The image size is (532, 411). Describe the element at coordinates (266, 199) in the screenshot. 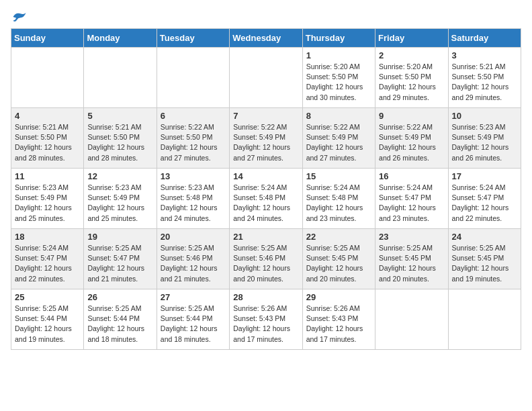

I see `calendar-week-row: 11Sunrise: 5:23 AMSunset: 5:49 PMDayligh…` at that location.